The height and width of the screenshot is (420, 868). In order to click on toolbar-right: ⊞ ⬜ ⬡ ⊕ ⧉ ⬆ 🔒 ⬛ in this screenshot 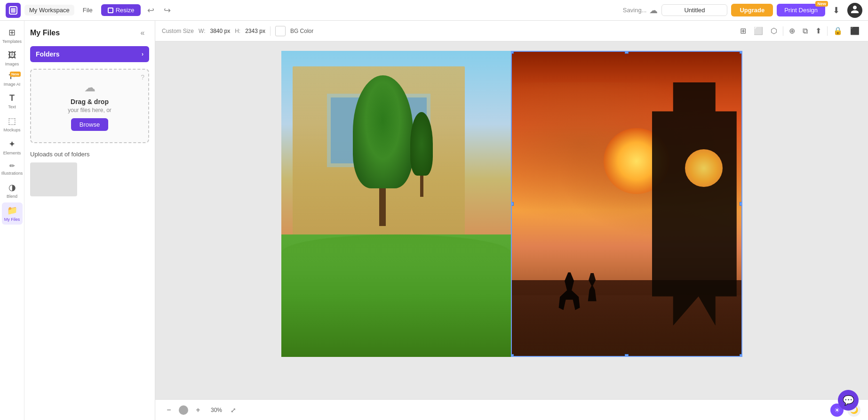, I will do `click(800, 31)`.